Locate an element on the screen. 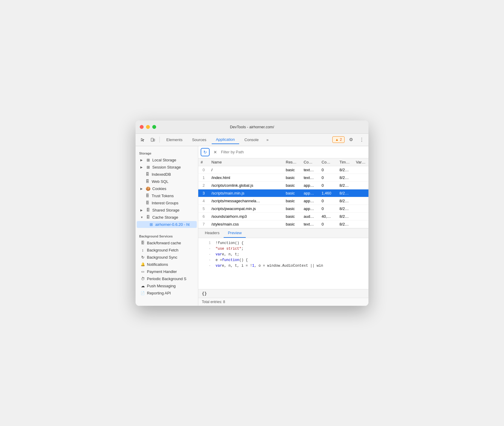 The image size is (504, 426). table-row: 3/scripts/main.min.jsbasicapp…1,4608/2… is located at coordinates (283, 193).